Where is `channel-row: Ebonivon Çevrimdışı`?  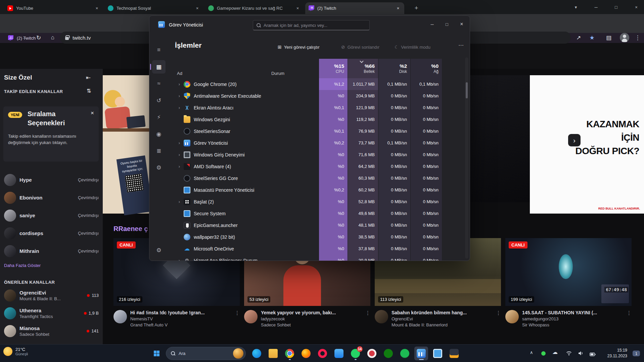 channel-row: Ebonivon Çevrimdışı is located at coordinates (51, 197).